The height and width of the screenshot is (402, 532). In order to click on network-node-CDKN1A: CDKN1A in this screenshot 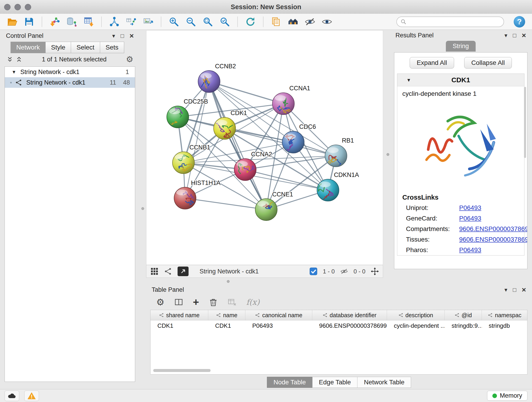, I will do `click(338, 186)`.